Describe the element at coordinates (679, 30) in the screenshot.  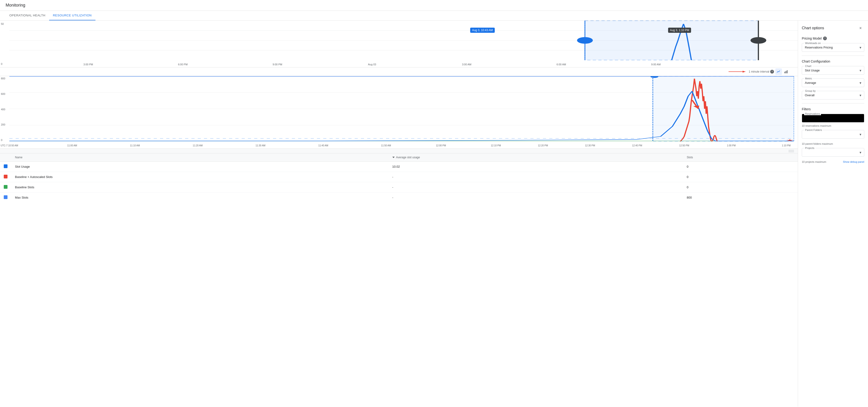
I see `tooltip-end: Aug 3, 1:10 PM` at that location.